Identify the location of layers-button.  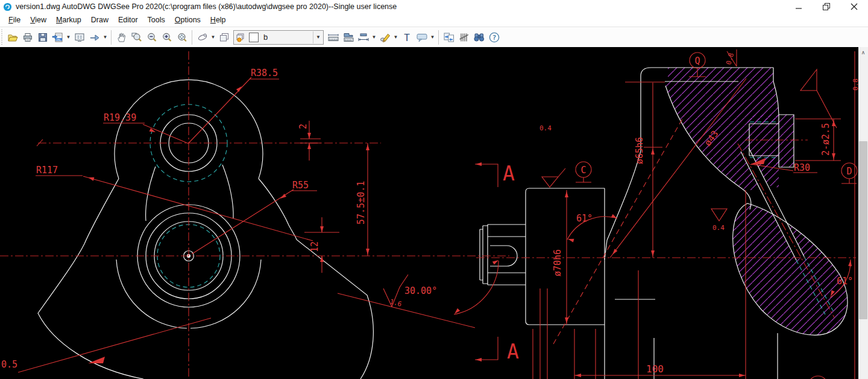
(224, 37).